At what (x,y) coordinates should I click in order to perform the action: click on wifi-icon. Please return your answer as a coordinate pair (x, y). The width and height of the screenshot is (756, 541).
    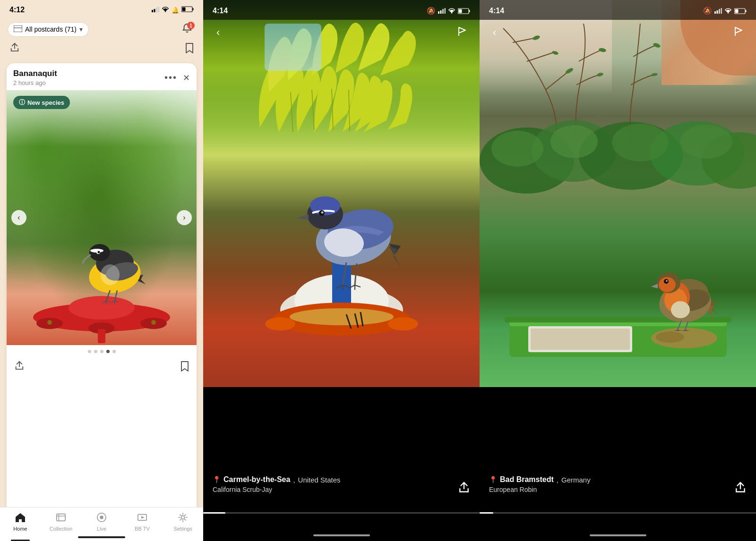
    Looking at the image, I should click on (165, 10).